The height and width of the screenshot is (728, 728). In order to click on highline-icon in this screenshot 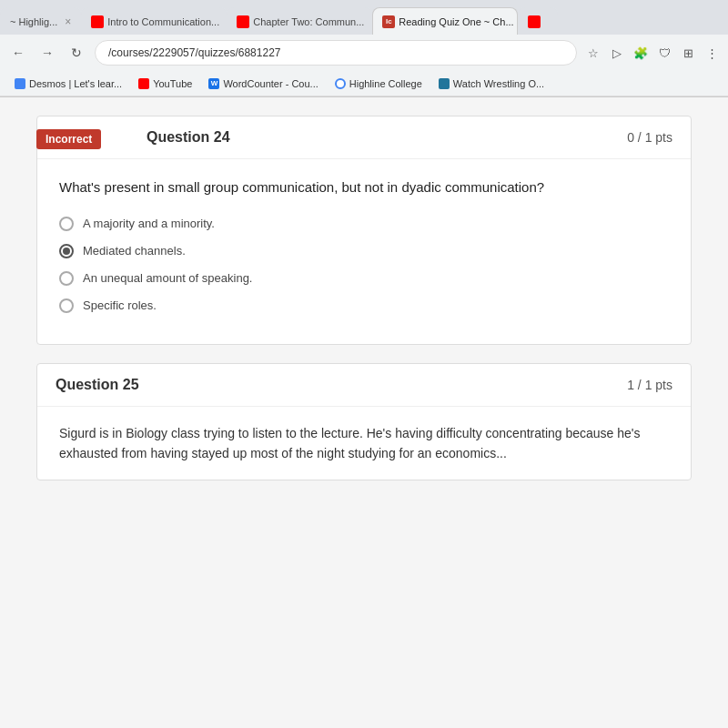, I will do `click(340, 84)`.